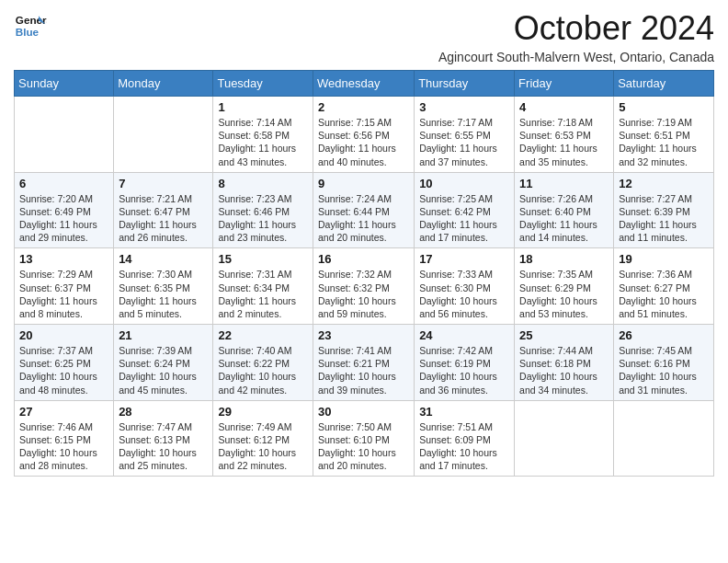 Image resolution: width=728 pixels, height=563 pixels. Describe the element at coordinates (464, 412) in the screenshot. I see `day-number: 31` at that location.